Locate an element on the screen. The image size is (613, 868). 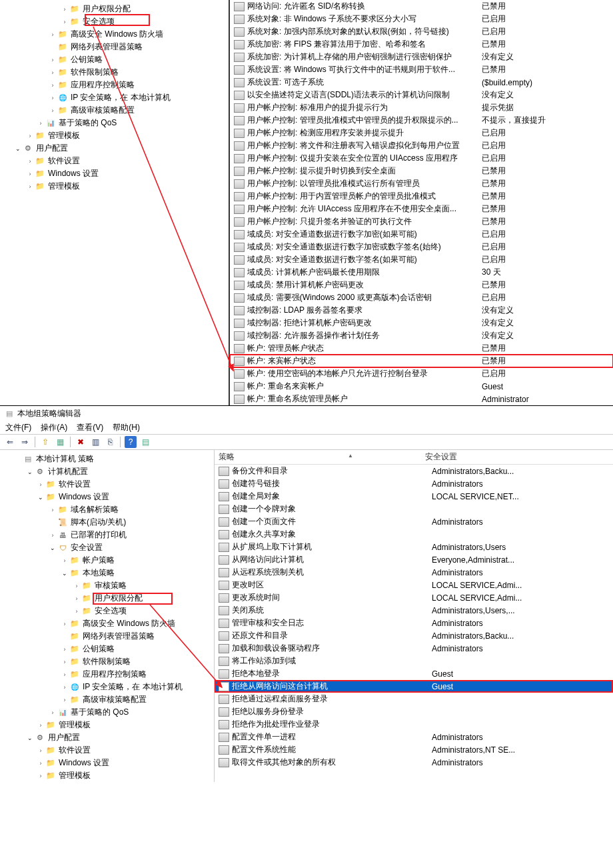
forward-button: ⇒ is located at coordinates (25, 442).